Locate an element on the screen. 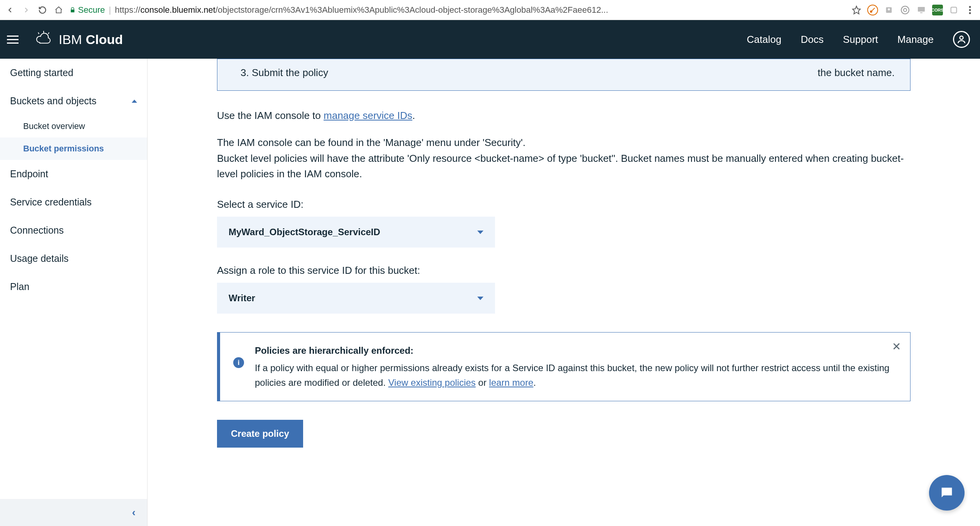 The width and height of the screenshot is (980, 526). nav-catalog: Catalog is located at coordinates (764, 39).